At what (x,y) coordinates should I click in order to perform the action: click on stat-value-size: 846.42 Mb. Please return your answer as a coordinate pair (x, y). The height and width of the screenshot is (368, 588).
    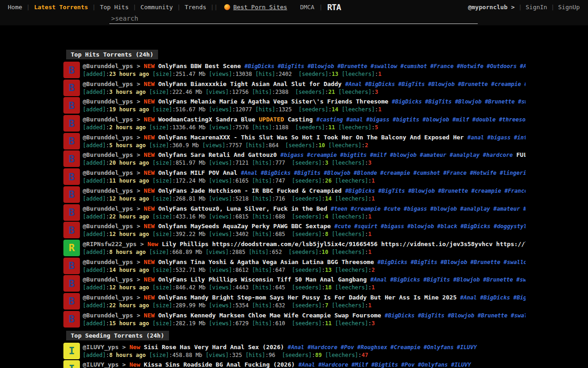
    Looking at the image, I should click on (190, 288).